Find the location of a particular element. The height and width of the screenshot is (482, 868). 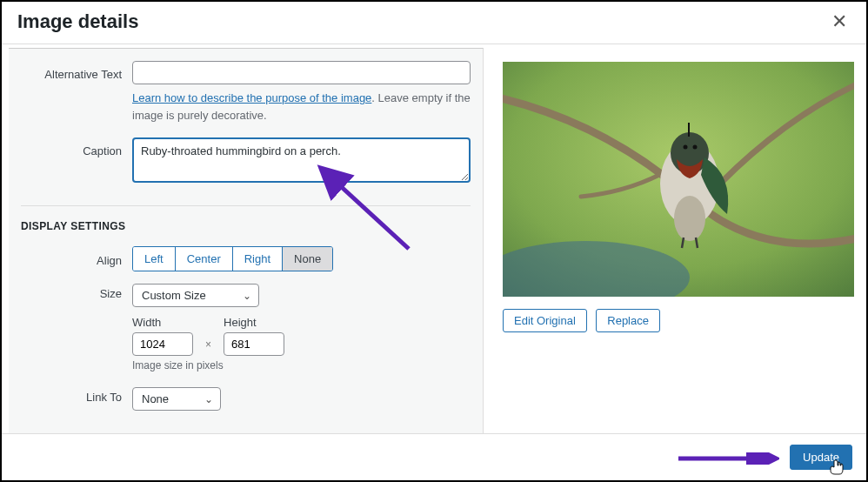

preview-actions: Edit Original Replace is located at coordinates (678, 320).